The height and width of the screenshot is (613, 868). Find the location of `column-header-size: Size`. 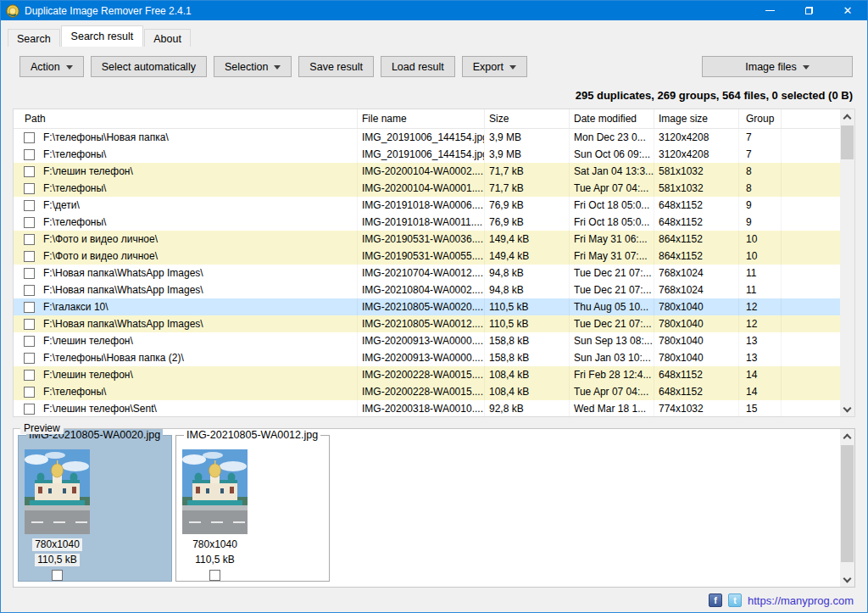

column-header-size: Size is located at coordinates (527, 119).